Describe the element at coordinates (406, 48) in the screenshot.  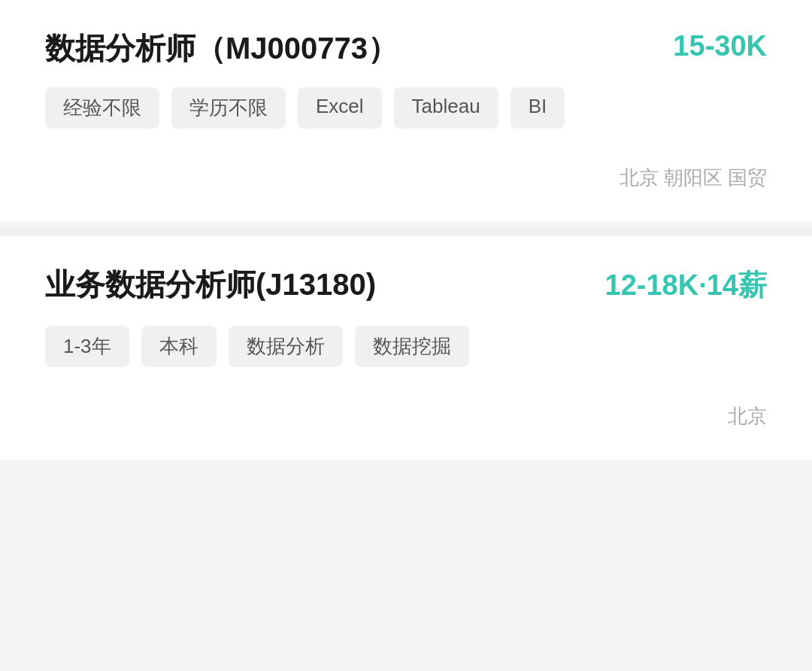
I see `job-header-1: 数据分析师（MJ000773）15-30K` at that location.